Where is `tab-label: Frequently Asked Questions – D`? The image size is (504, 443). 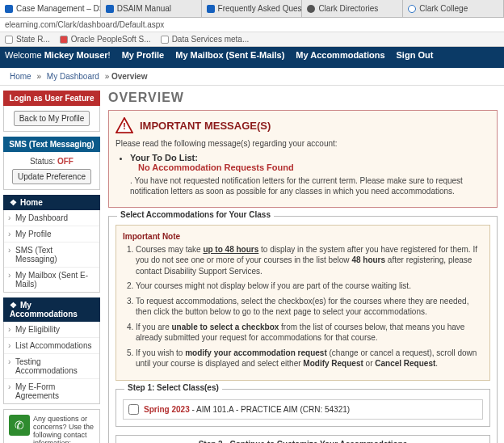
tab-label: Frequently Asked Questions – D is located at coordinates (260, 8).